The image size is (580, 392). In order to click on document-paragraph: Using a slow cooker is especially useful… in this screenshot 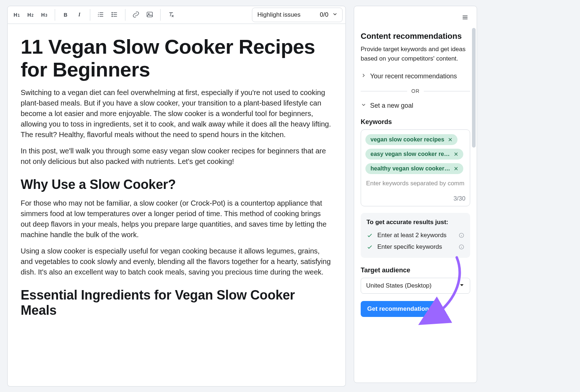, I will do `click(177, 262)`.